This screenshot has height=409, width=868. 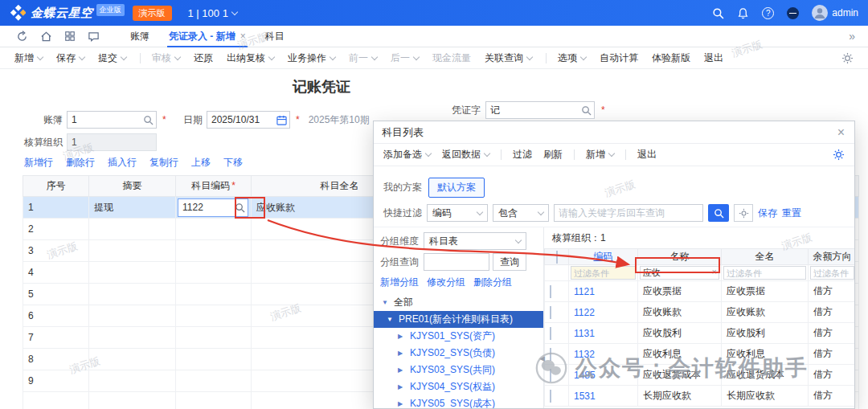 I want to click on account-lookup-magnifier-icon, so click(x=240, y=207).